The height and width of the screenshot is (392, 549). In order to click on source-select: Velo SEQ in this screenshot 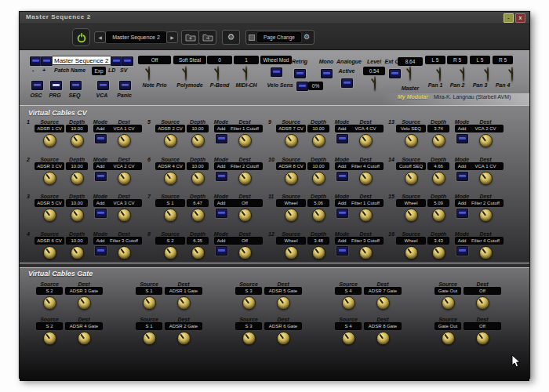, I will do `click(411, 129)`.